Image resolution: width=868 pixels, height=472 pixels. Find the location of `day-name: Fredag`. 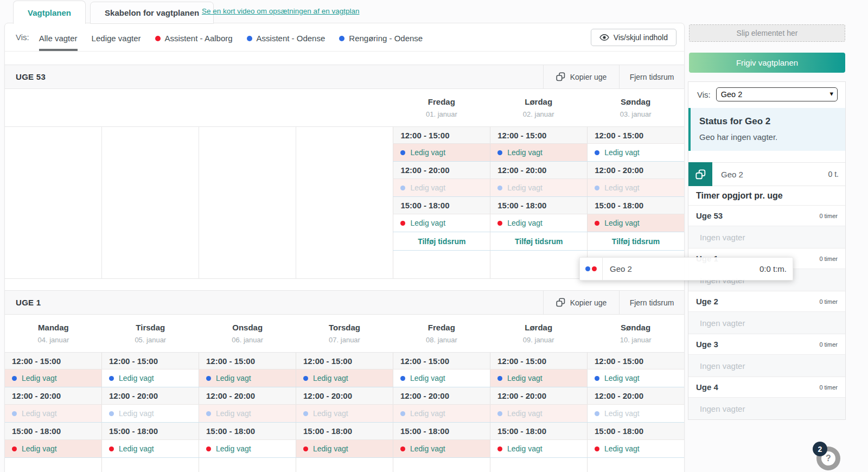

day-name: Fredag is located at coordinates (442, 328).